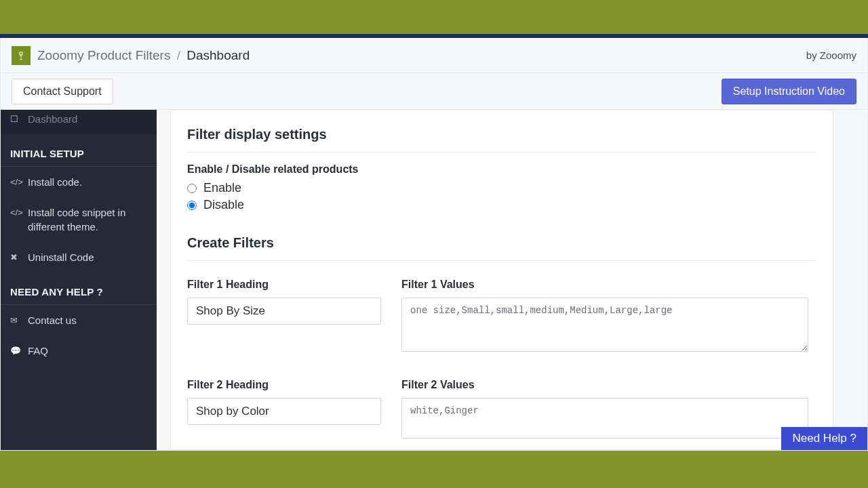  I want to click on sidebar-item-label: Install code., so click(55, 182).